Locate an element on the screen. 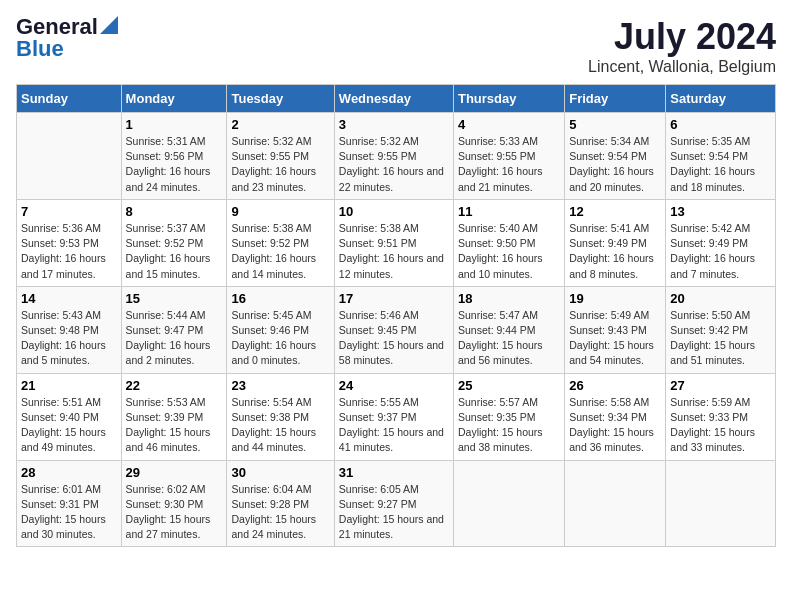 The height and width of the screenshot is (612, 792). day-info: Sunrise: 6:05 AM Sunset: 9:27 PM Dayligh… is located at coordinates (394, 512).